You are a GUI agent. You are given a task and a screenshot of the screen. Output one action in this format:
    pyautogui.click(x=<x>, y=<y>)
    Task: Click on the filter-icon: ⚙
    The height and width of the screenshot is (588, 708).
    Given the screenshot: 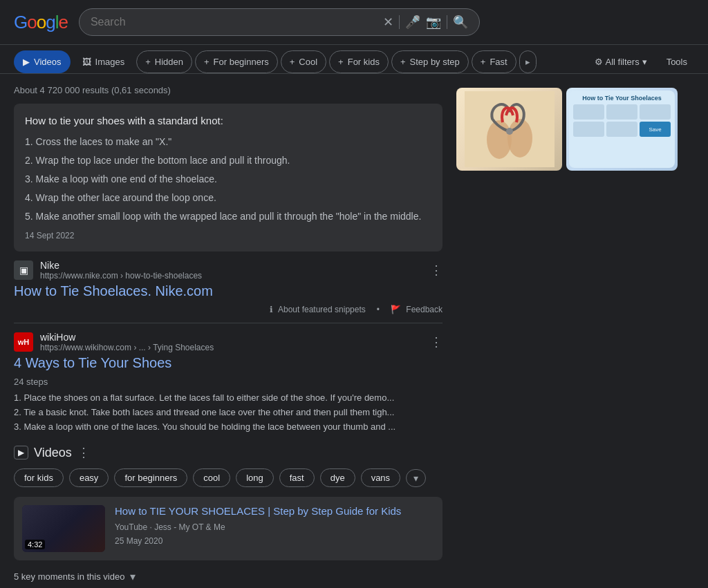 What is the action you would take?
    pyautogui.click(x=599, y=62)
    